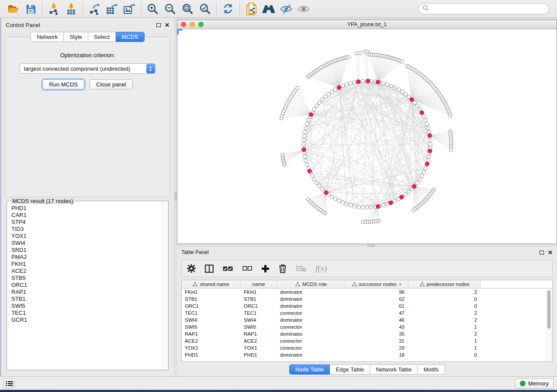 Image resolution: width=557 pixels, height=392 pixels. I want to click on tab-motifs: Motifs, so click(431, 369).